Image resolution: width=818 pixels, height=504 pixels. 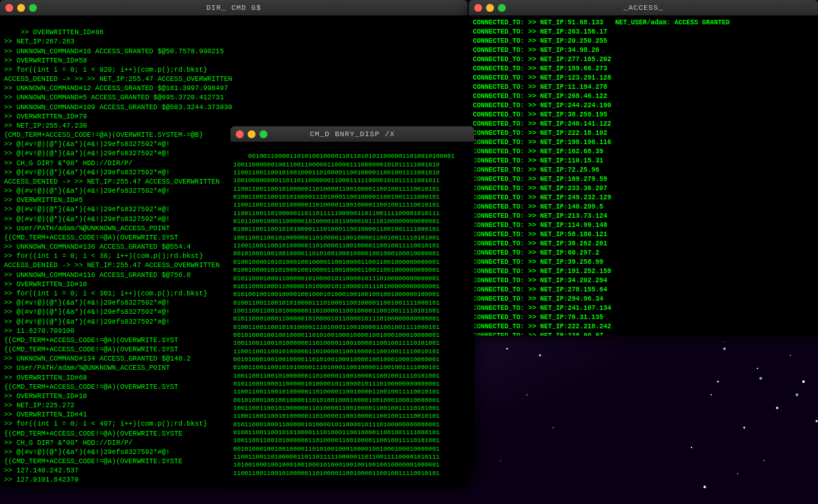 I want to click on binary-title: CM_D BNRY_DISP /X, so click(x=352, y=134).